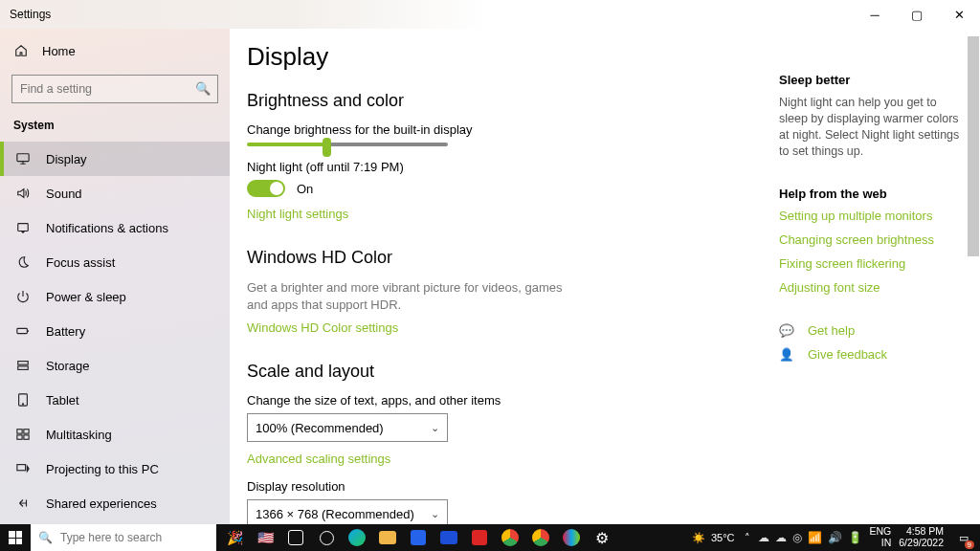 The image size is (980, 551). I want to click on feedback-icon: 👤, so click(786, 354).